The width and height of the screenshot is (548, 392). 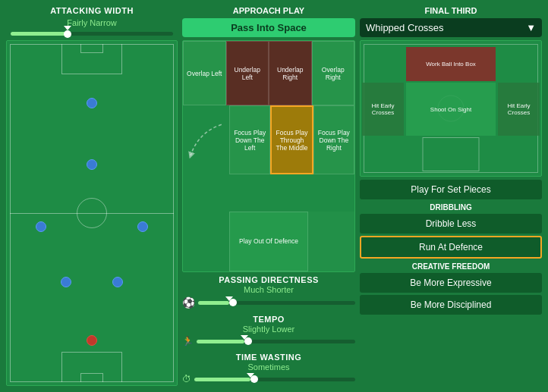 I want to click on overlap-right-cell: Overlap Right, so click(x=334, y=73).